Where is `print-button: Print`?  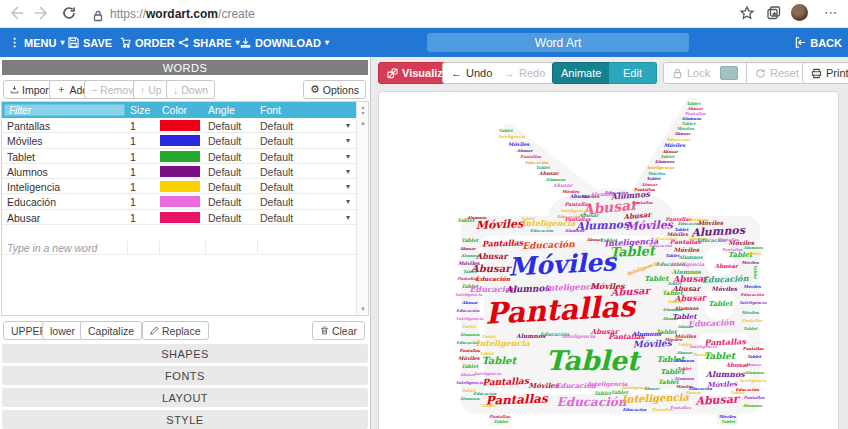 print-button: Print is located at coordinates (825, 73).